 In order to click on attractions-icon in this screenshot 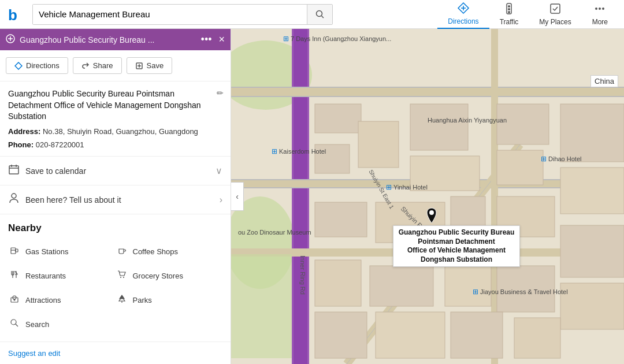, I will do `click(14, 300)`.